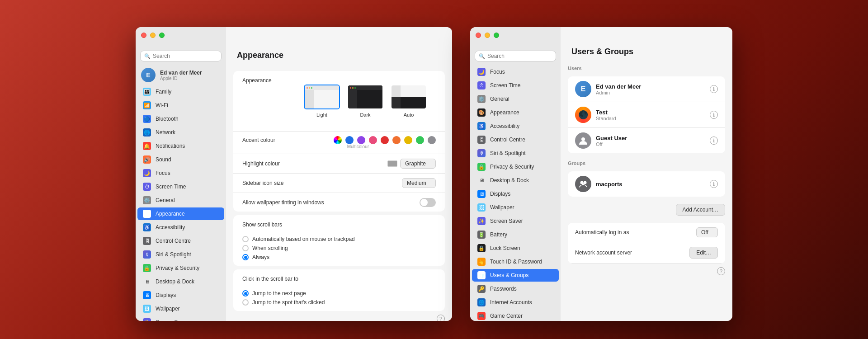 The image size is (868, 339). I want to click on help-button-1: ?, so click(441, 318).